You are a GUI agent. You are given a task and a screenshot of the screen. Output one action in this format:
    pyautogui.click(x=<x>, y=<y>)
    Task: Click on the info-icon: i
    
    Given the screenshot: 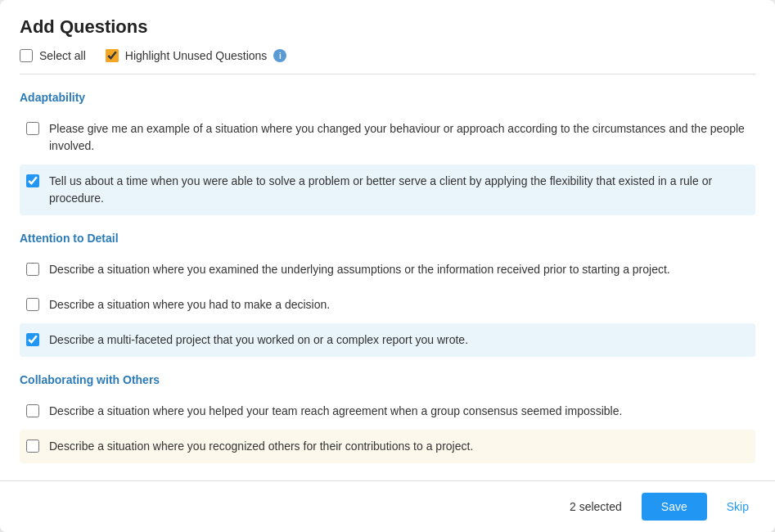 What is the action you would take?
    pyautogui.click(x=280, y=56)
    